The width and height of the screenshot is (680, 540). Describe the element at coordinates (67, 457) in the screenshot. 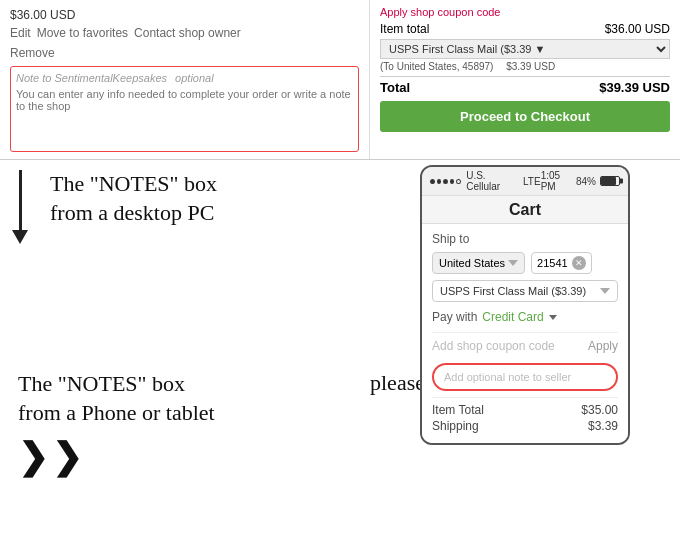

I see `chevron-right-2-icon: ❯` at that location.